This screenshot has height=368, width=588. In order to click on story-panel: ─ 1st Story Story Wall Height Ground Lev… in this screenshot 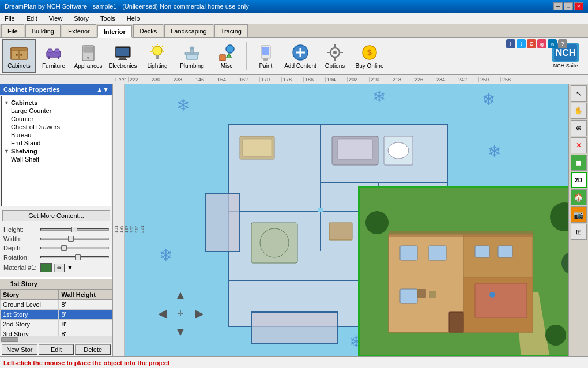, I will do `click(56, 317)`.